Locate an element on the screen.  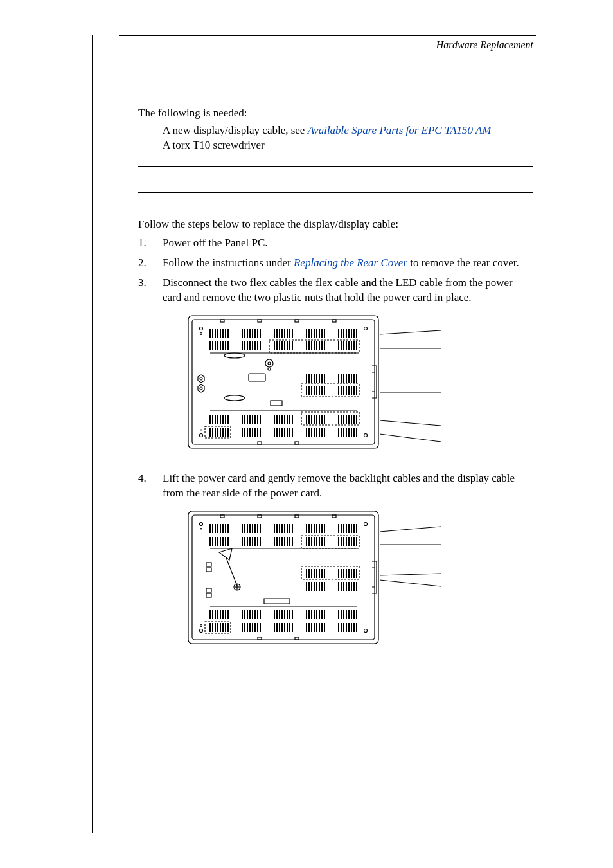
rear-cover-link: Replacing the Rear Cover is located at coordinates (351, 262).